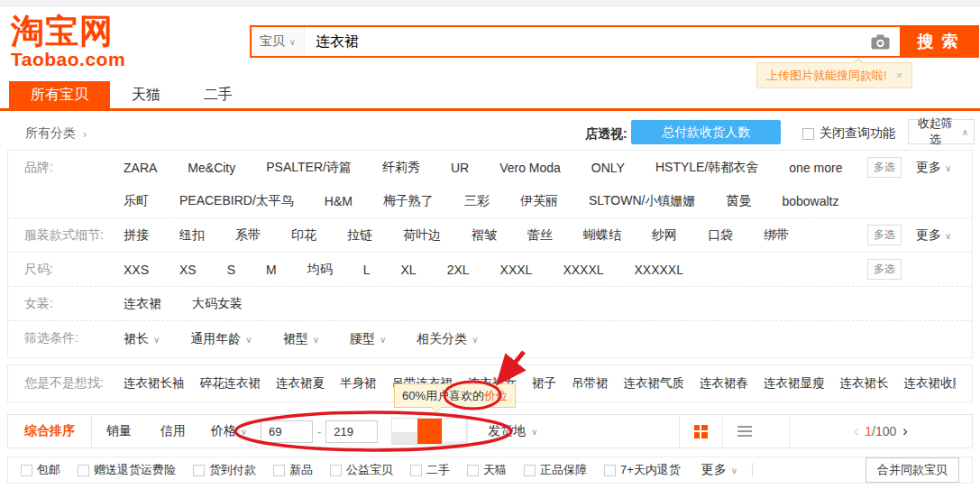  What do you see at coordinates (360, 235) in the screenshot?
I see `filter-option: 拉链` at bounding box center [360, 235].